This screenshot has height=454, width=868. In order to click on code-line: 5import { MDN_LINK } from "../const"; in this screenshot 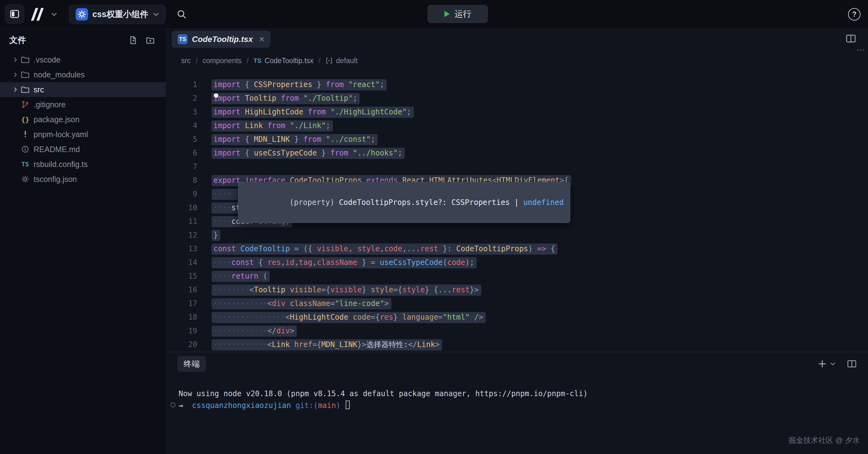, I will do `click(517, 139)`.